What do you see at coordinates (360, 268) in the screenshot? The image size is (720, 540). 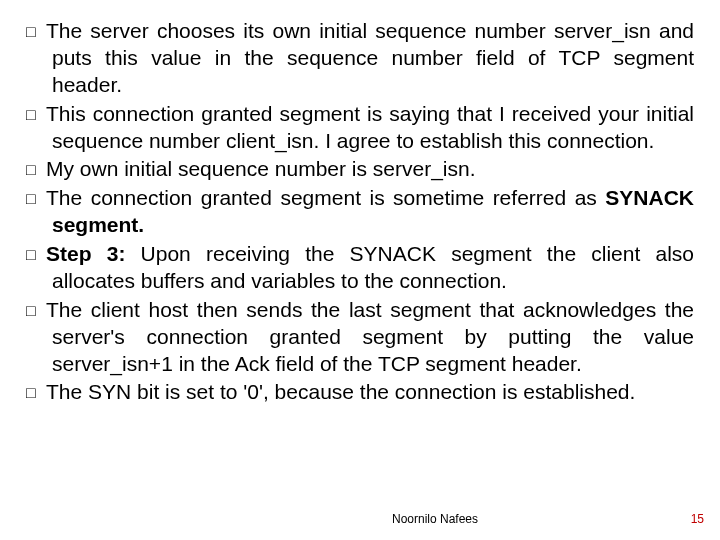 I see `bullet-item: □ Step 3: Upon receiving the SYNACK segm…` at bounding box center [360, 268].